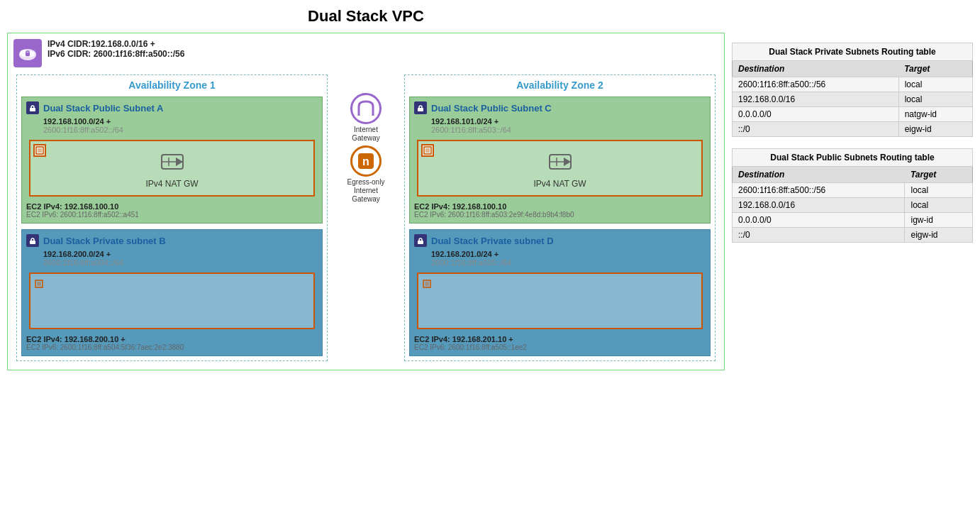  Describe the element at coordinates (366, 134) in the screenshot. I see `igw-label: Internet Gateway` at that location.